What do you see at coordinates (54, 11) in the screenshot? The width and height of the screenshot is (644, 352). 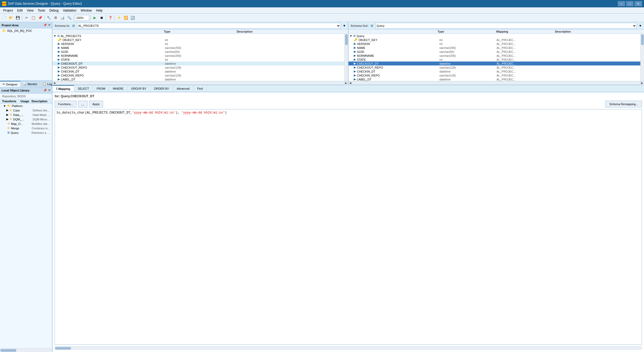 I see `menu-debug: Debug` at bounding box center [54, 11].